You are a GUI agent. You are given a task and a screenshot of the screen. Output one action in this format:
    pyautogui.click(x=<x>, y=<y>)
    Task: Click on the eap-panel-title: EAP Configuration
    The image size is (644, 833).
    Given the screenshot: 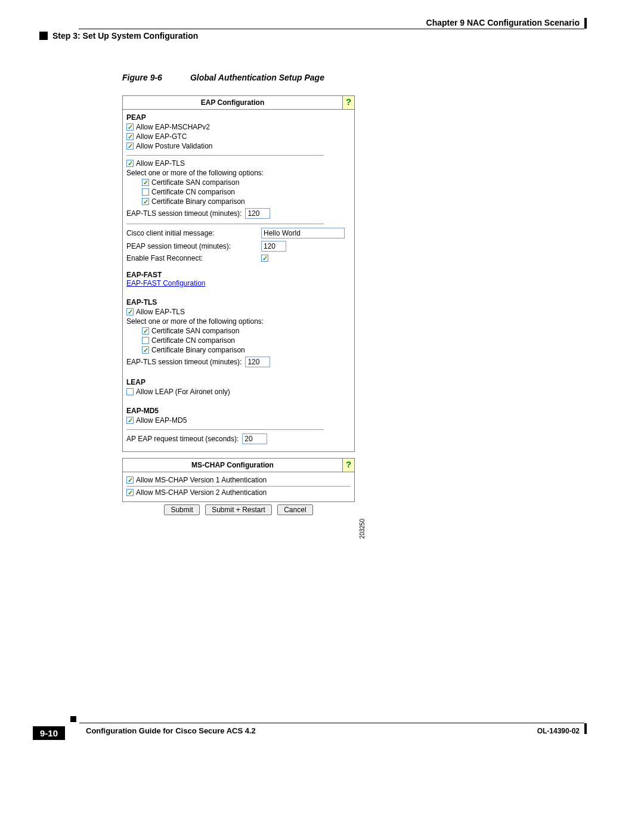 What is the action you would take?
    pyautogui.click(x=233, y=103)
    